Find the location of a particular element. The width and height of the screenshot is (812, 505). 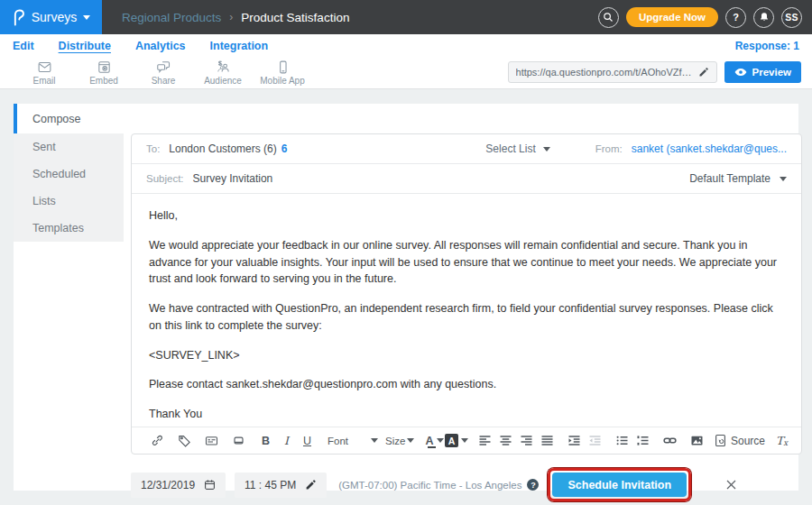

notifications-button is located at coordinates (763, 18).